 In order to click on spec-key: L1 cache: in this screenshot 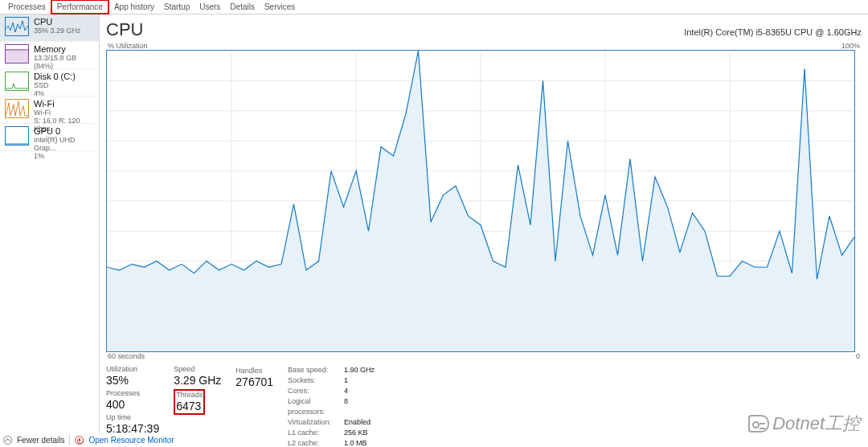, I will do `click(316, 433)`.